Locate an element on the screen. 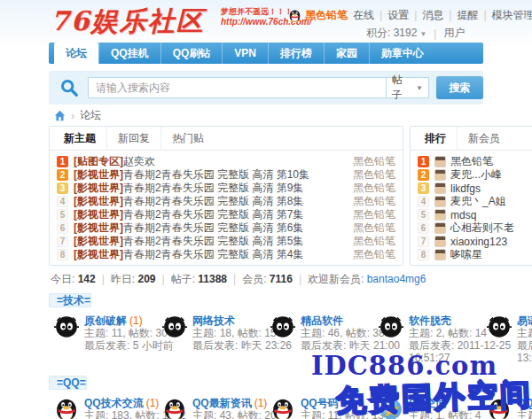 The image size is (532, 419). nav-item-5: 排行榜 is located at coordinates (296, 53).